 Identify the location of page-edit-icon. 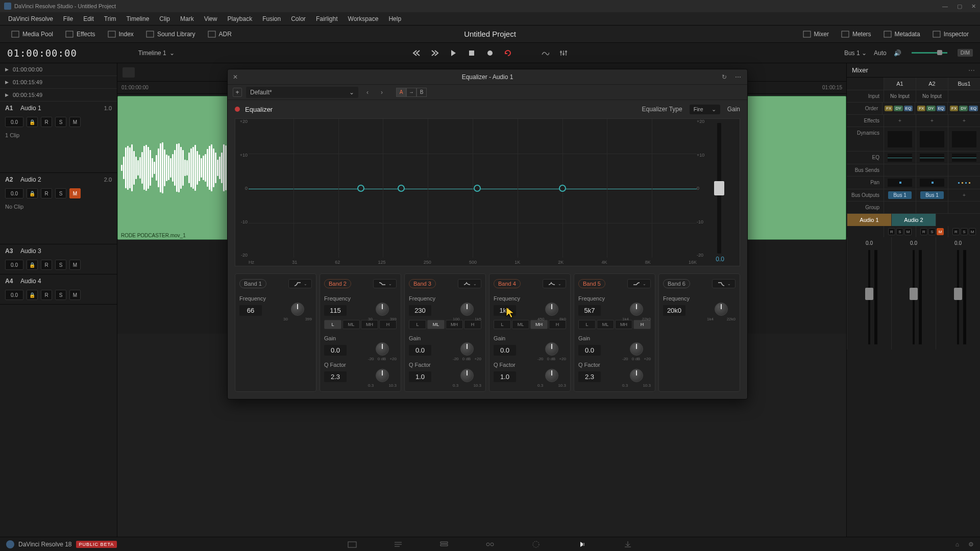
(444, 544).